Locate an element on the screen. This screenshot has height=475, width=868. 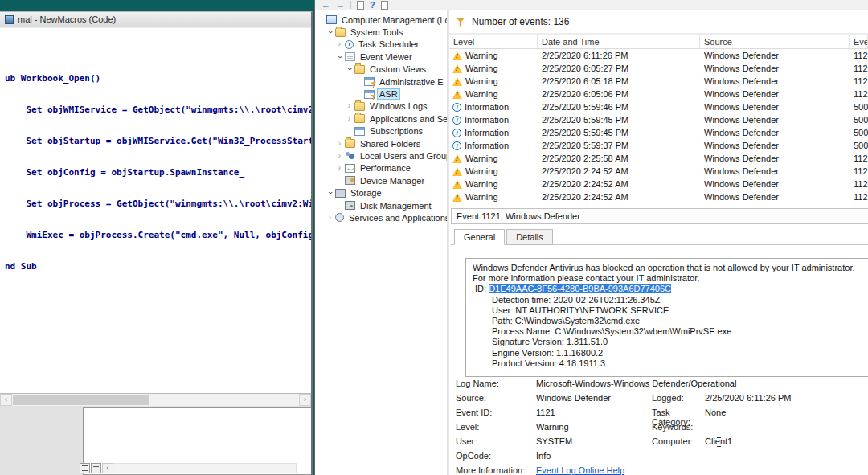
help-icon is located at coordinates (373, 5).